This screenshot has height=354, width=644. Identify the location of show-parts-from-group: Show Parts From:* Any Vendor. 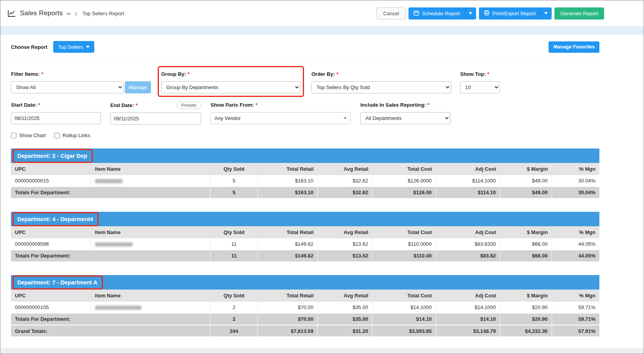
(281, 113).